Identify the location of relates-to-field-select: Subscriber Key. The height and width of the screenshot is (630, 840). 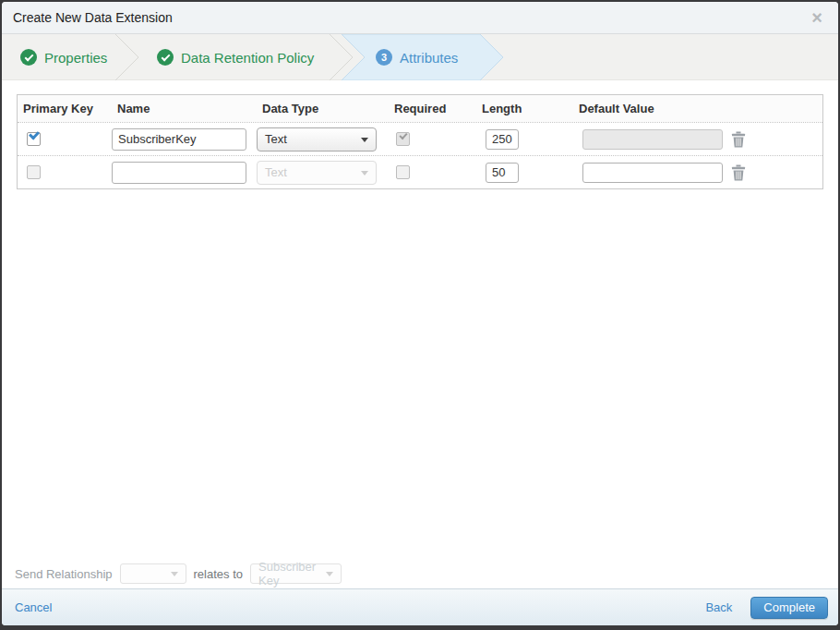
(295, 574).